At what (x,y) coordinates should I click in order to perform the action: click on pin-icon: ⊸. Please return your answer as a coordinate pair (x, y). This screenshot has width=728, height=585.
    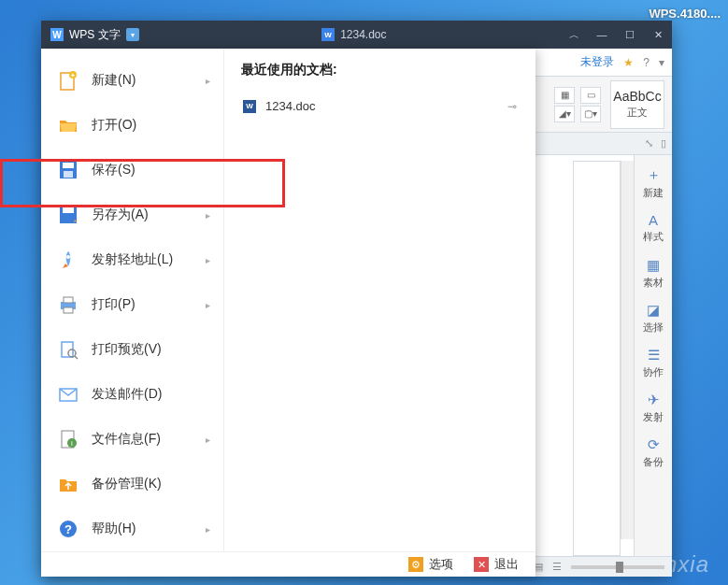
    Looking at the image, I should click on (512, 107).